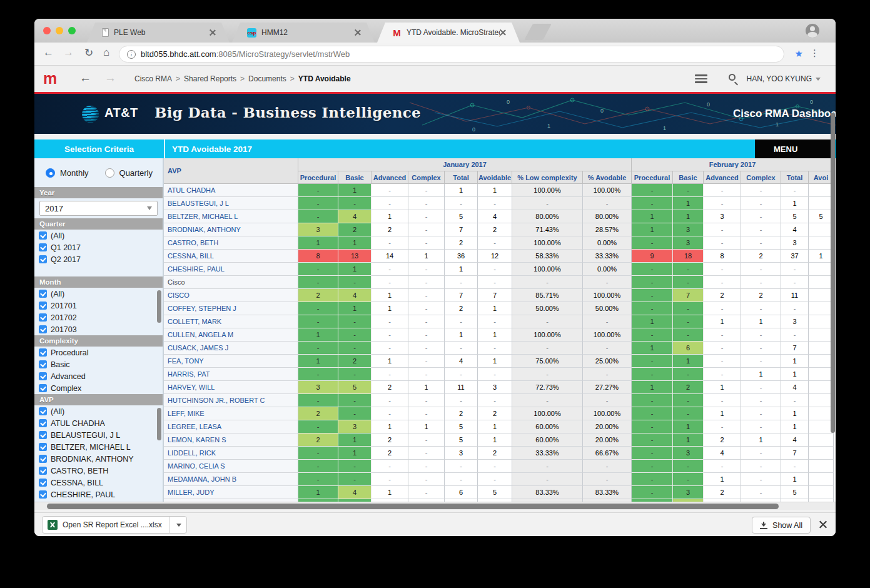  Describe the element at coordinates (153, 79) in the screenshot. I see `breadcrumb-item: Cisco RMA` at that location.